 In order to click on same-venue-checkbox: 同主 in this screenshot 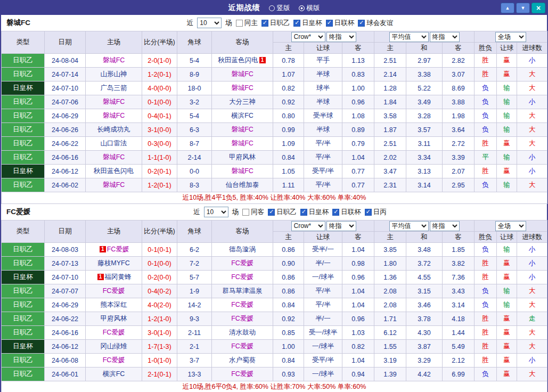, I will do `click(247, 23)`.